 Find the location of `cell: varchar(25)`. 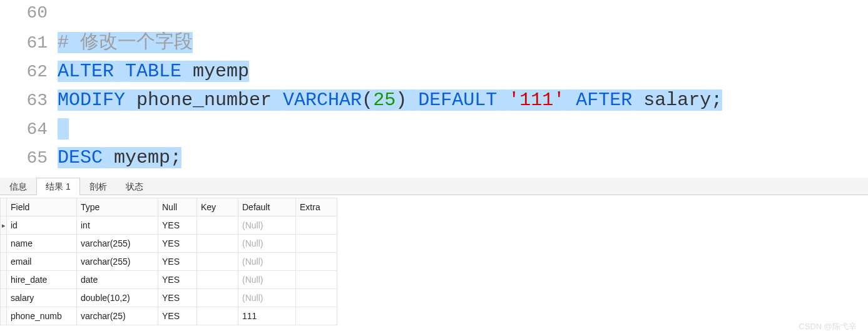

cell: varchar(25) is located at coordinates (118, 317).